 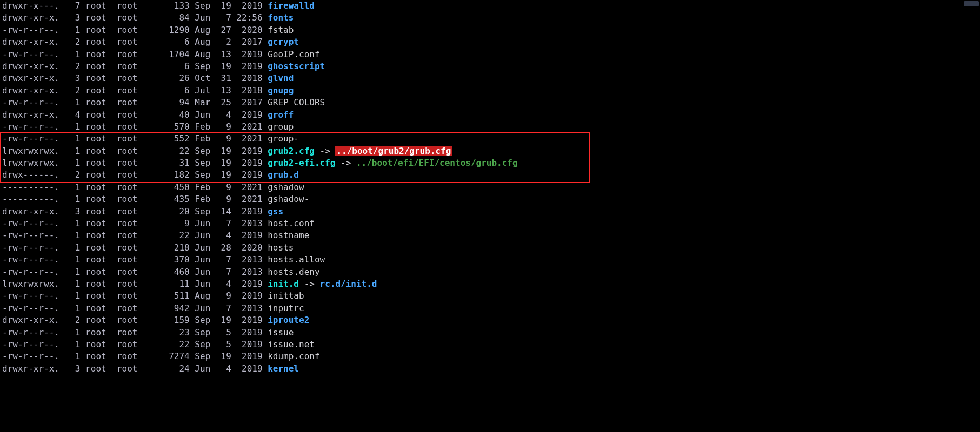 What do you see at coordinates (281, 115) in the screenshot?
I see `col-name: groff` at bounding box center [281, 115].